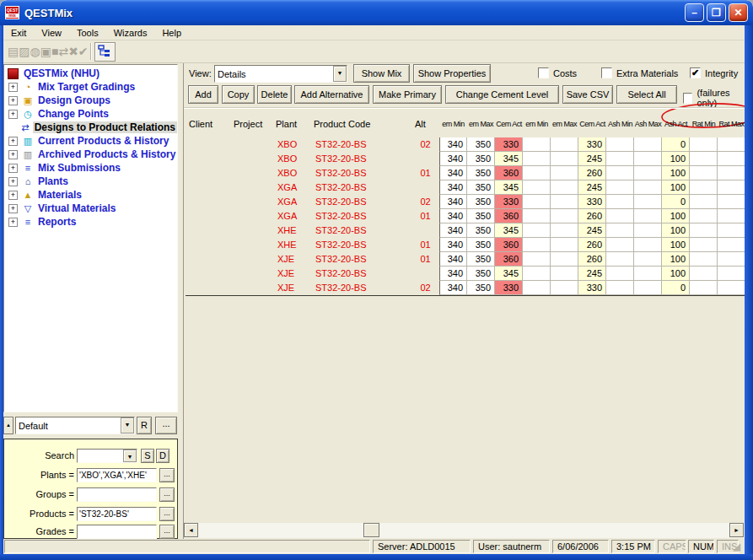 The width and height of the screenshot is (753, 560). I want to click on change-cement-level-button: Change Cement Level, so click(503, 94).